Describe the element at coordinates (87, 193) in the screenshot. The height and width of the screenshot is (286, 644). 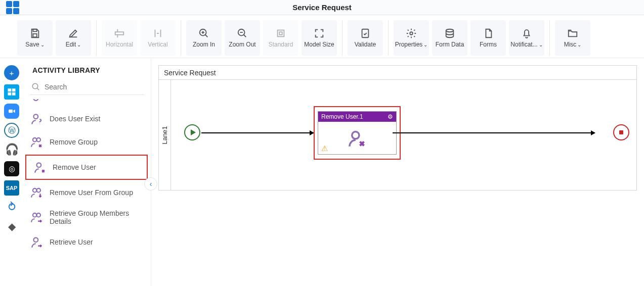
I see `activity-remove-user-from-group: Remove User From Group` at that location.